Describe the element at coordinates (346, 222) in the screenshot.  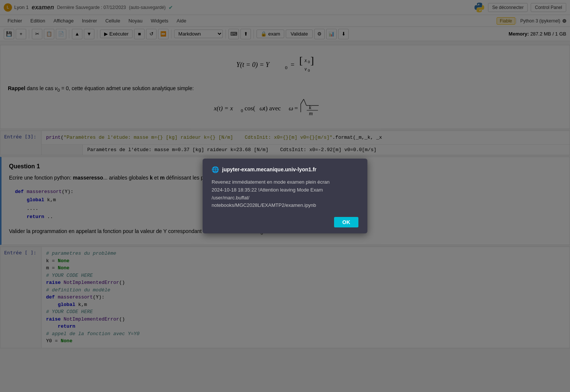
I see `modal-ok-button: OK` at that location.